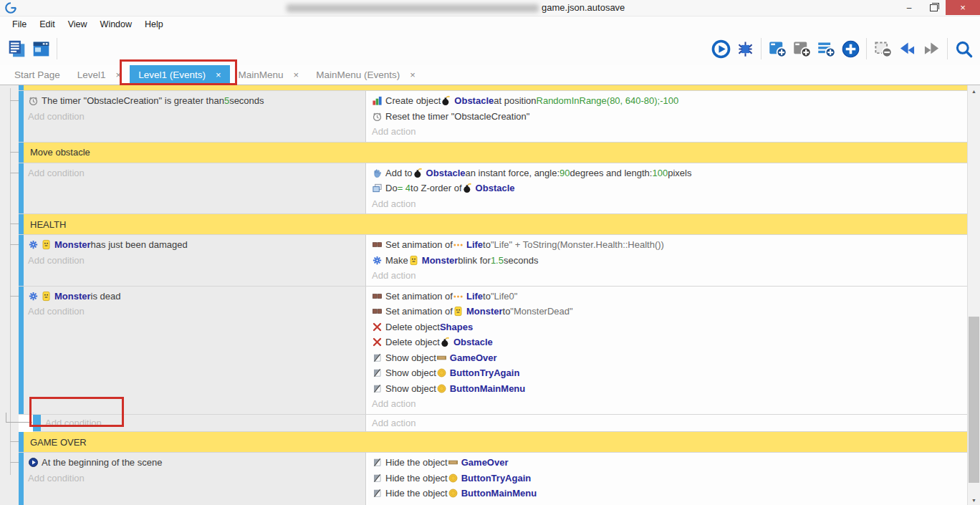  What do you see at coordinates (668, 261) in the screenshot?
I see `action-line: Make Monster blink for 1.5 seconds` at bounding box center [668, 261].